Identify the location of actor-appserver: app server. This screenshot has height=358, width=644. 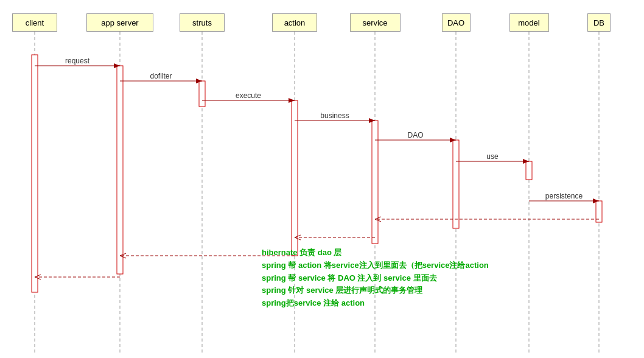
(120, 23).